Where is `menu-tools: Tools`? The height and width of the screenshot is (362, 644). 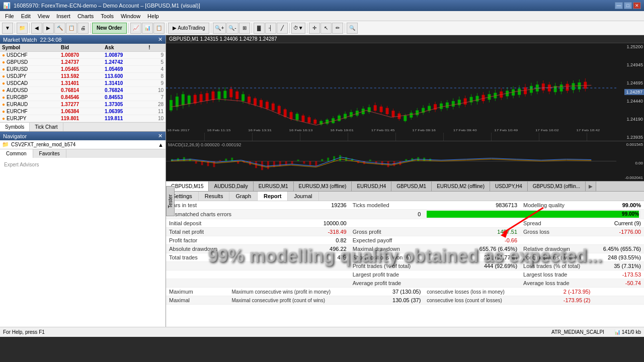
menu-tools: Tools is located at coordinates (107, 16).